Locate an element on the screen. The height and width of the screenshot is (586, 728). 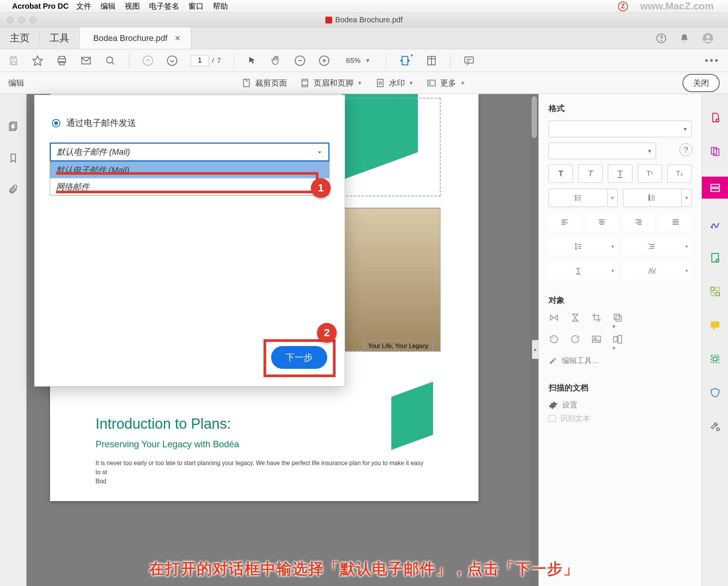
menu-edit: 编辑 is located at coordinates (108, 6).